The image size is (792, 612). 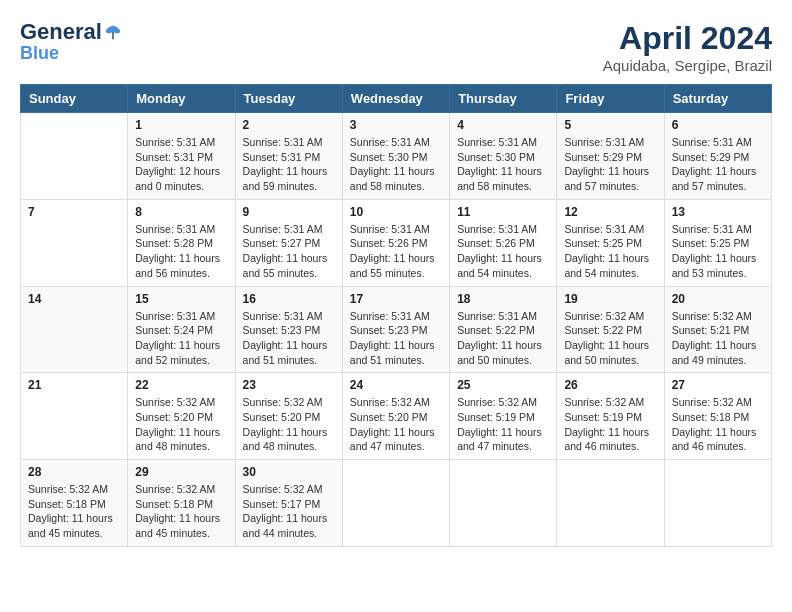 I want to click on calendar-cell: 3Sunrise: 5:31 AMSunset: 5:30 PMDaylight…, so click(x=396, y=156).